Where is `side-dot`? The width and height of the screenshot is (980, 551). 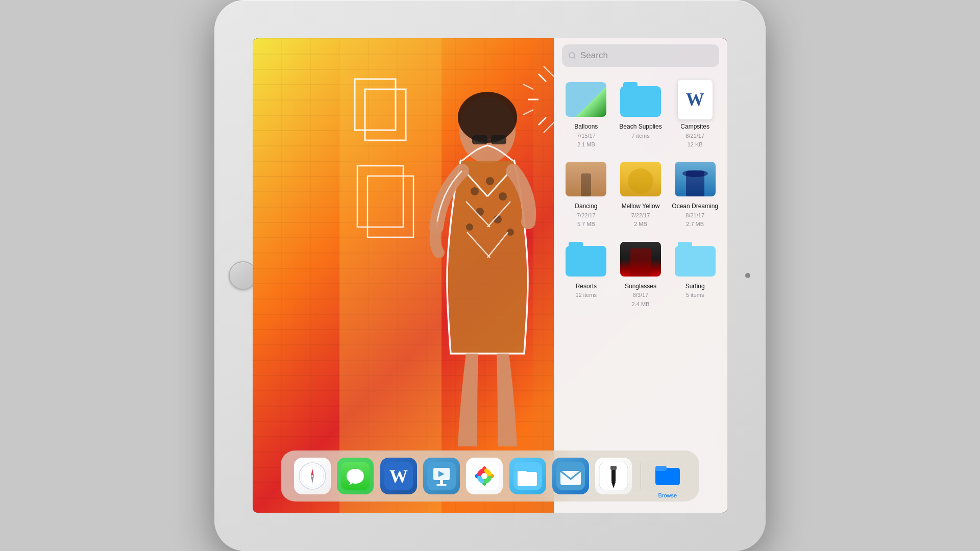 side-dot is located at coordinates (748, 276).